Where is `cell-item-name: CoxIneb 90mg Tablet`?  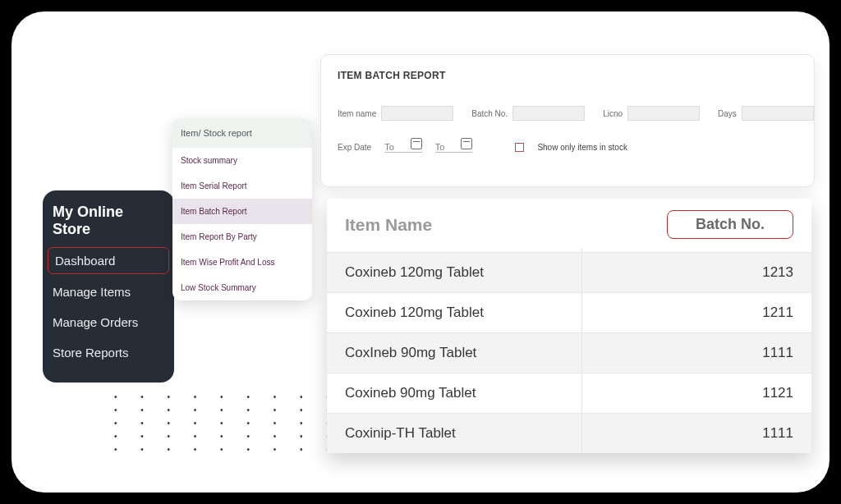 cell-item-name: CoxIneb 90mg Tablet is located at coordinates (536, 353).